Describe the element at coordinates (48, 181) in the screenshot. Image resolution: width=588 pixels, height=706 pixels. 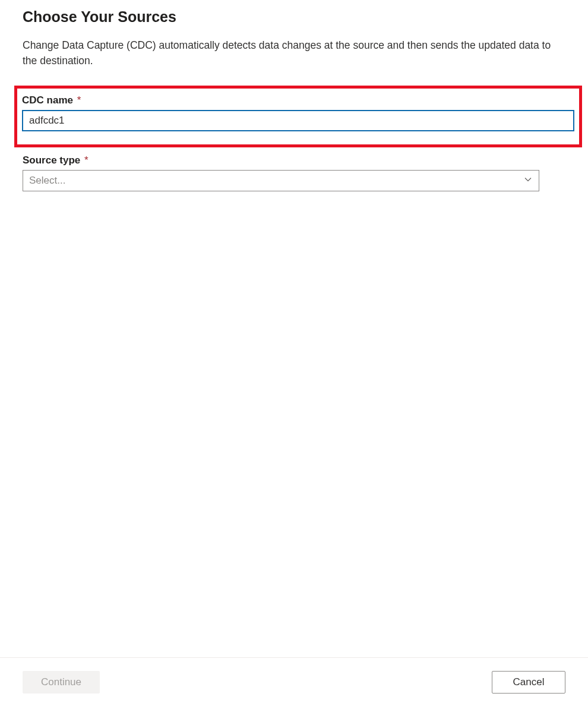
I see `source-type-placeholder: Select...` at that location.